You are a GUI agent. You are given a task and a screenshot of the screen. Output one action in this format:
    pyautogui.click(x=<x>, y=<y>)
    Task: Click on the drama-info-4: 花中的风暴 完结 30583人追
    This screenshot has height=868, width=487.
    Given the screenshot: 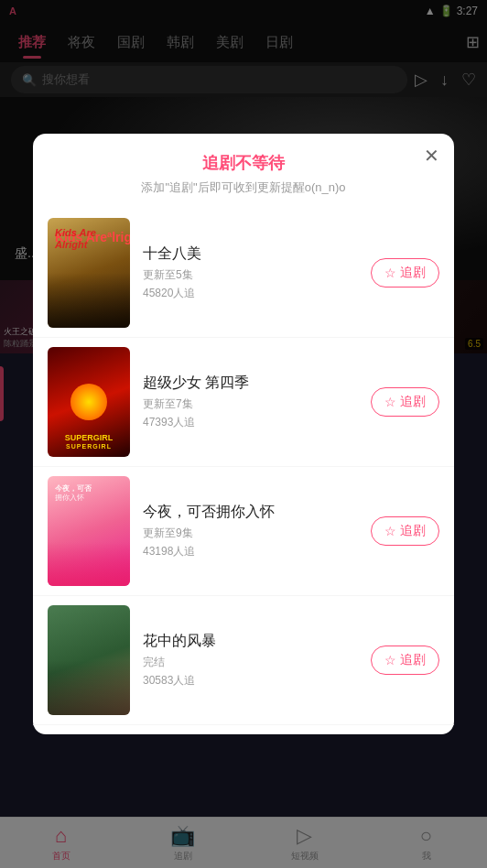 What is the action you would take?
    pyautogui.click(x=251, y=660)
    